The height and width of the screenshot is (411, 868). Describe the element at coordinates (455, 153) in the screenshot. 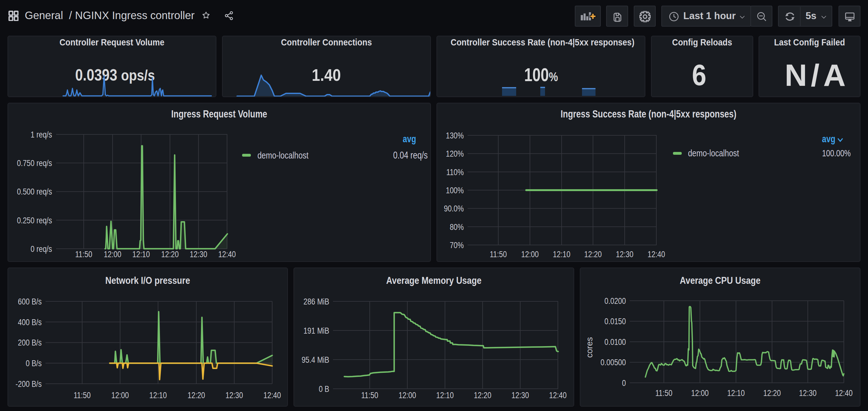

I see `svg-text: 120%` at that location.